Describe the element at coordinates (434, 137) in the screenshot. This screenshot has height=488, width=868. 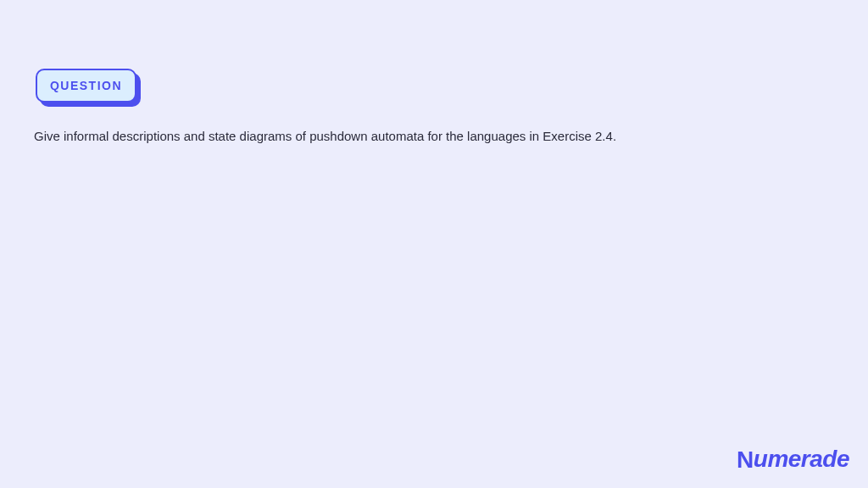
I see `question-text: Give informal descriptions and state dia…` at that location.